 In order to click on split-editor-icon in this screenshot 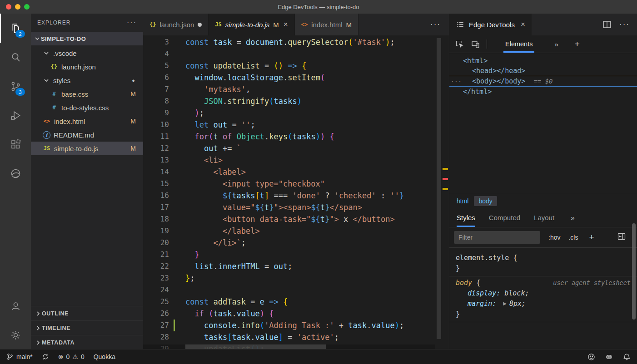, I will do `click(607, 25)`.